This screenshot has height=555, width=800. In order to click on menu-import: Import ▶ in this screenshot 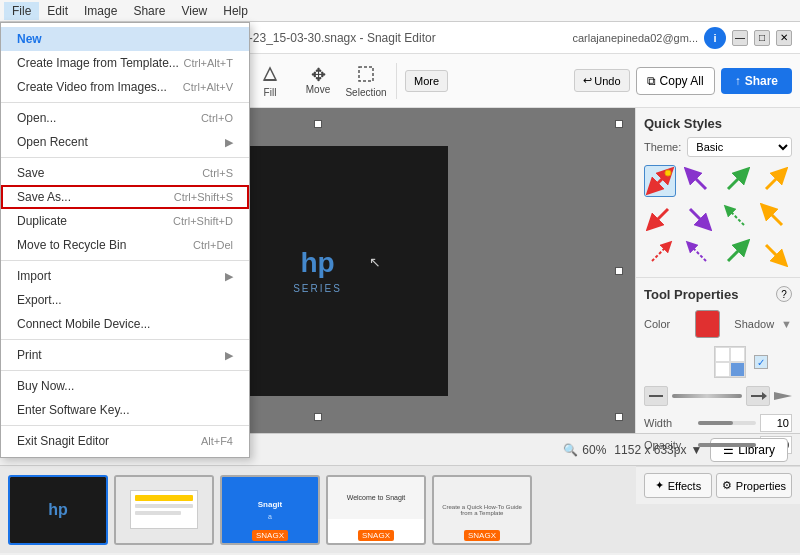, I will do `click(125, 276)`.